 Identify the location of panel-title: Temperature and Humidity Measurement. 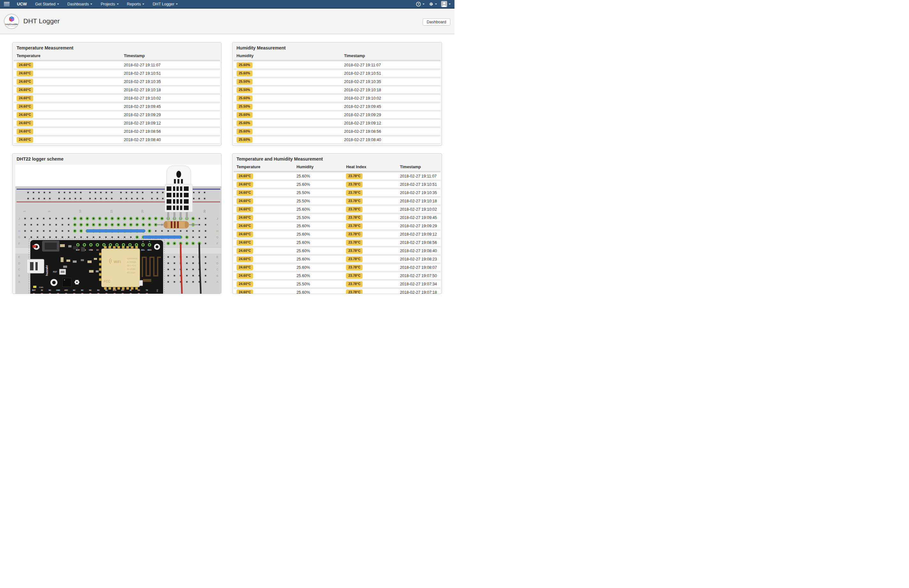
(337, 158).